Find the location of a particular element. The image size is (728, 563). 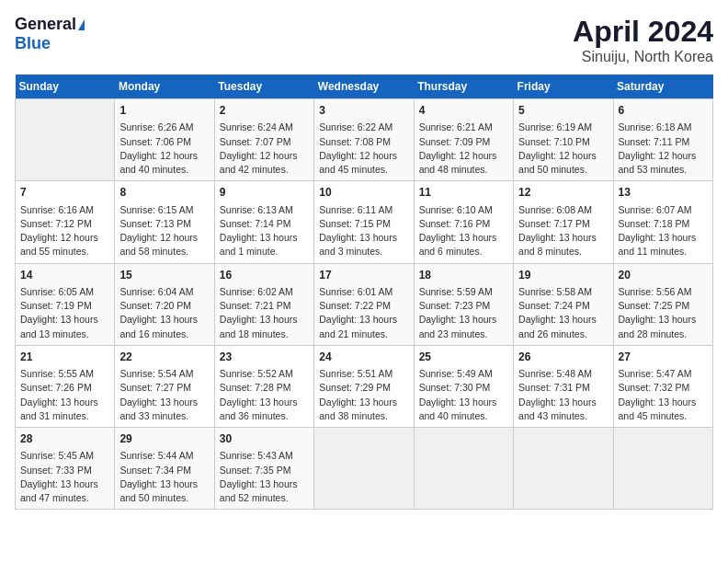

header-day-wednesday: Wednesday is located at coordinates (364, 86).